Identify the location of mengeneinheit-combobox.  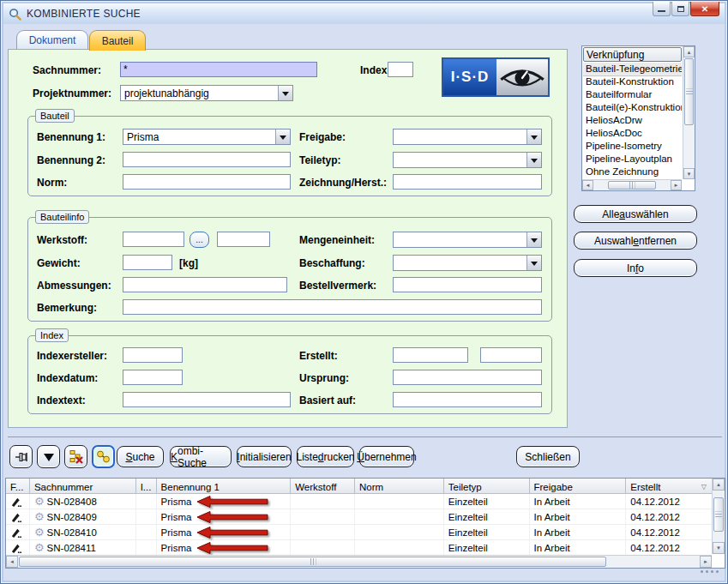
(467, 240).